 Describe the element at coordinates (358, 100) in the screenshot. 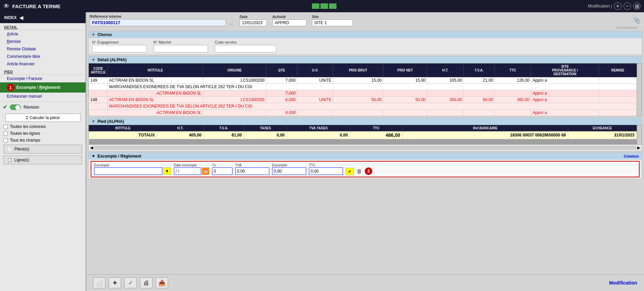

I see `cell-prix-brut: 50,00` at that location.